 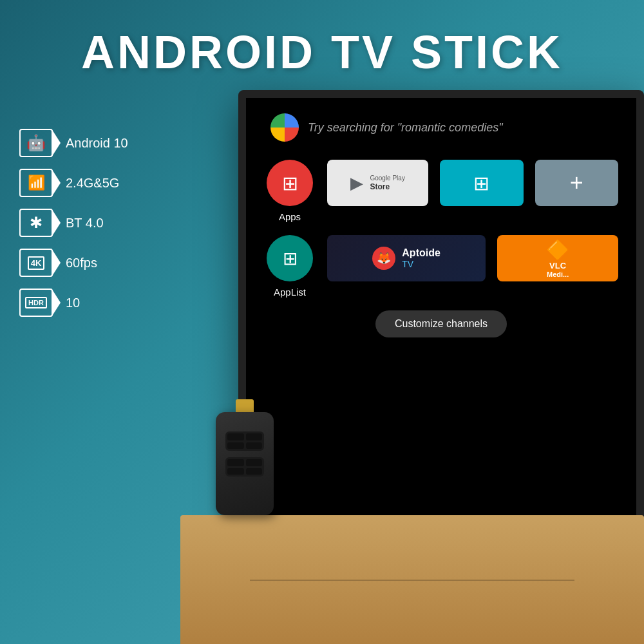 What do you see at coordinates (73, 143) in the screenshot?
I see `feature-android: 🤖 Android 10` at bounding box center [73, 143].